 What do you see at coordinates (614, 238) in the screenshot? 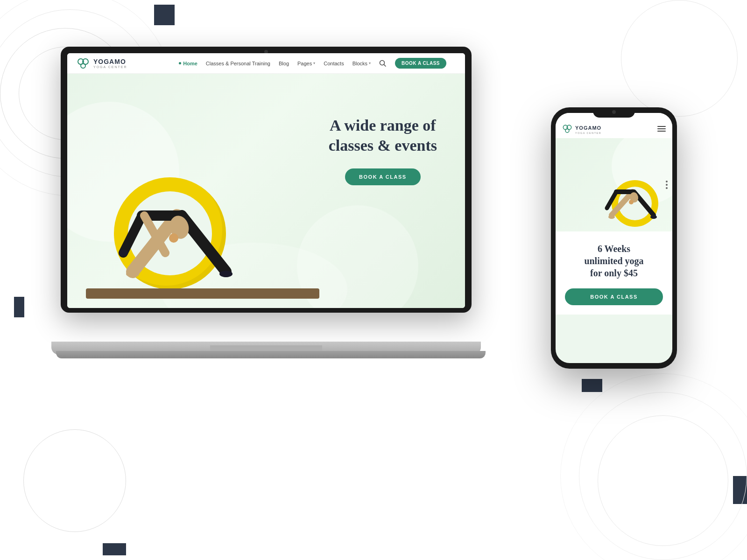
I see `phone-outer-bezel: YOGAMO YOGA CENTER` at bounding box center [614, 238].